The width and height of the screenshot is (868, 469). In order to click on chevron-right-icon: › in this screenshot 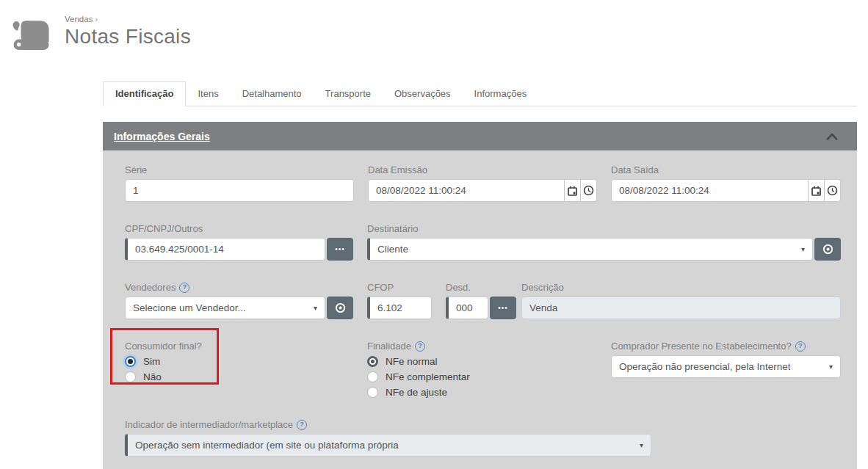, I will do `click(96, 19)`.